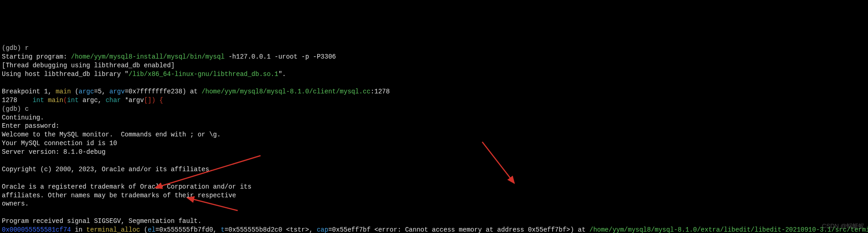 This screenshot has height=233, width=868. Describe the element at coordinates (23, 118) in the screenshot. I see `continuing: Continuing.` at that location.